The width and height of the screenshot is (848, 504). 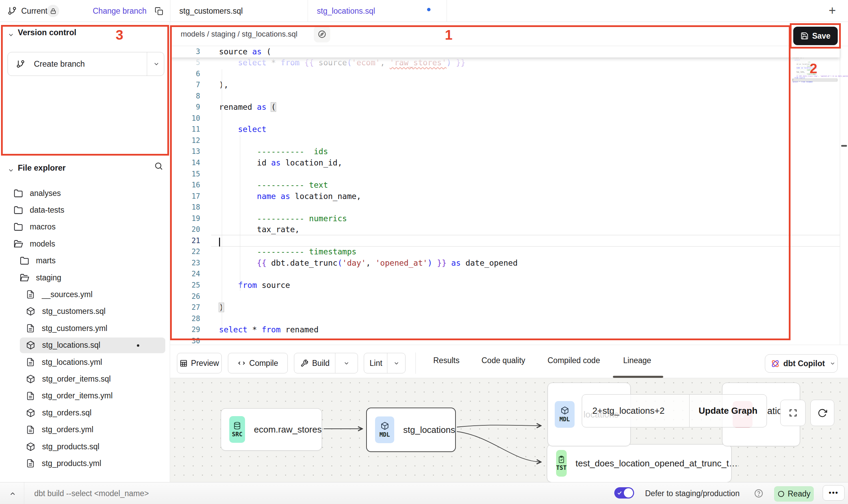 What do you see at coordinates (799, 494) in the screenshot?
I see `ready-label: Ready` at bounding box center [799, 494].